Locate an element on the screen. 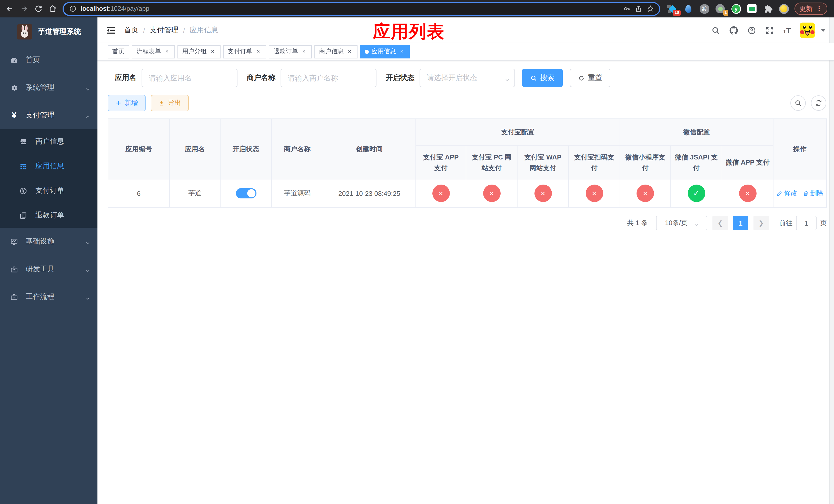 This screenshot has width=834, height=504. col-header-wx-jsapi: 微信 JSAPI 支付 is located at coordinates (697, 162).